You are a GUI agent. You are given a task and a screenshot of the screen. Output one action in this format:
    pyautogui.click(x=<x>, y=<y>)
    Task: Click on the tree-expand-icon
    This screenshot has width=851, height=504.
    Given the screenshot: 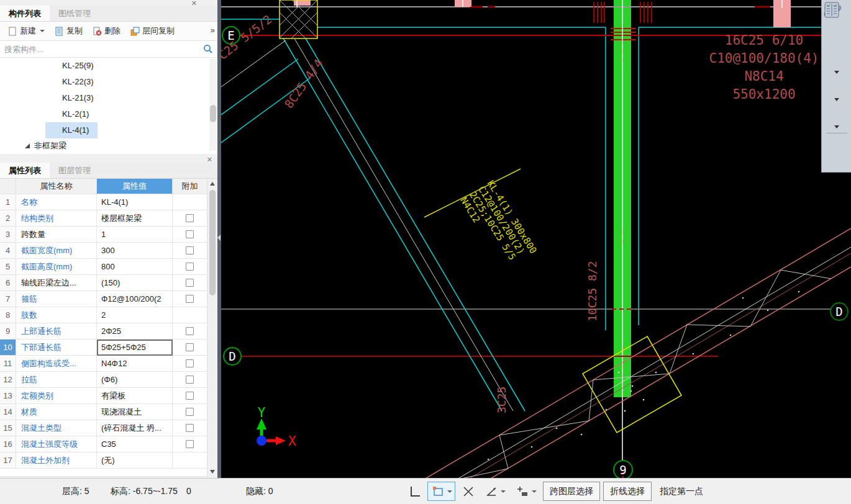 What is the action you would take?
    pyautogui.click(x=27, y=146)
    